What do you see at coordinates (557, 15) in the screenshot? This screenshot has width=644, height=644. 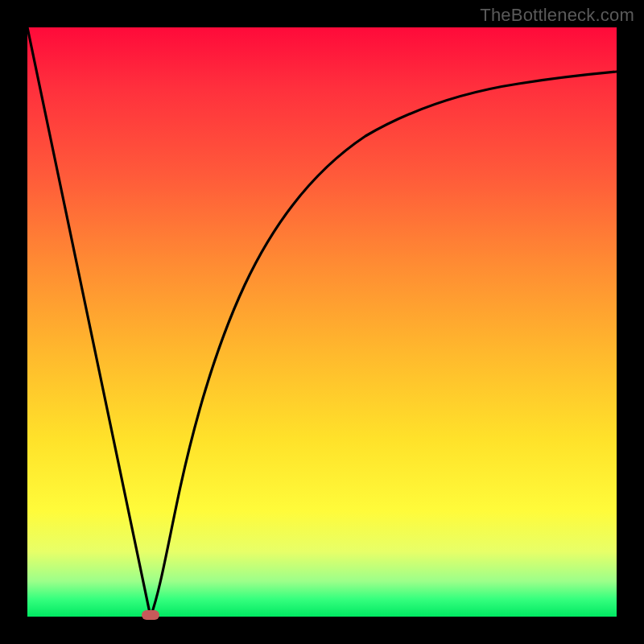 I see `watermark-text: TheBottleneck.com` at bounding box center [557, 15].